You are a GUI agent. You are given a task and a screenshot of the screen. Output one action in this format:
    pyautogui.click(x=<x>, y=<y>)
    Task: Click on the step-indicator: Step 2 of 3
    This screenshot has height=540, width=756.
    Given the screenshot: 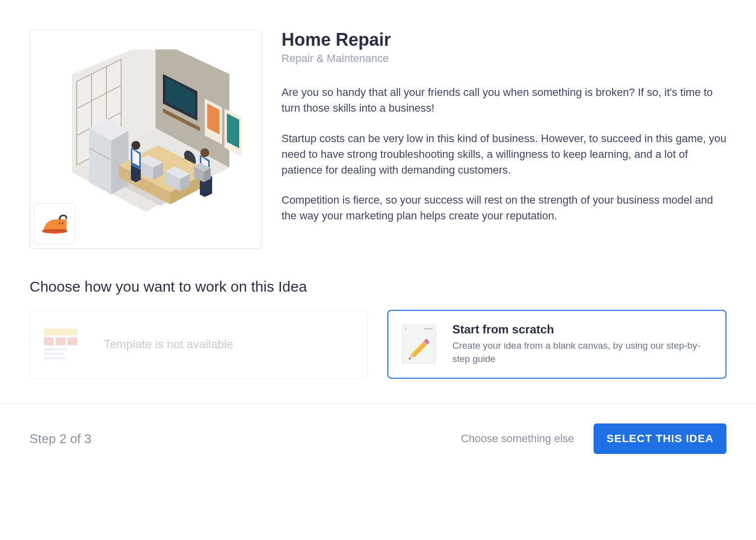 What is the action you would take?
    pyautogui.click(x=61, y=439)
    